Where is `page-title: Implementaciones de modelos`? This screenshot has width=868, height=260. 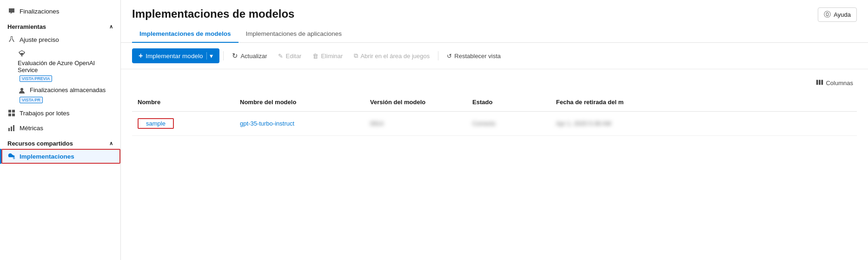
page-title: Implementaciones de modelos is located at coordinates (213, 14).